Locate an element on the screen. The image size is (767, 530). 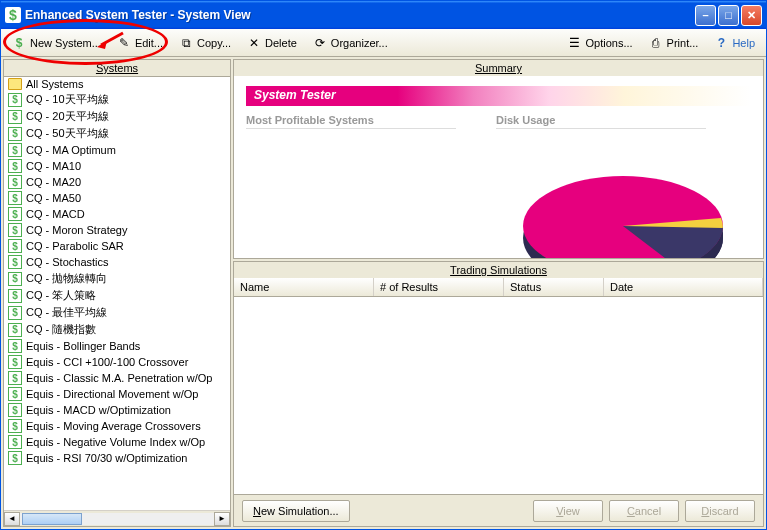
tree-item: $CQ - 隨機指數 is located at coordinates (117, 330).